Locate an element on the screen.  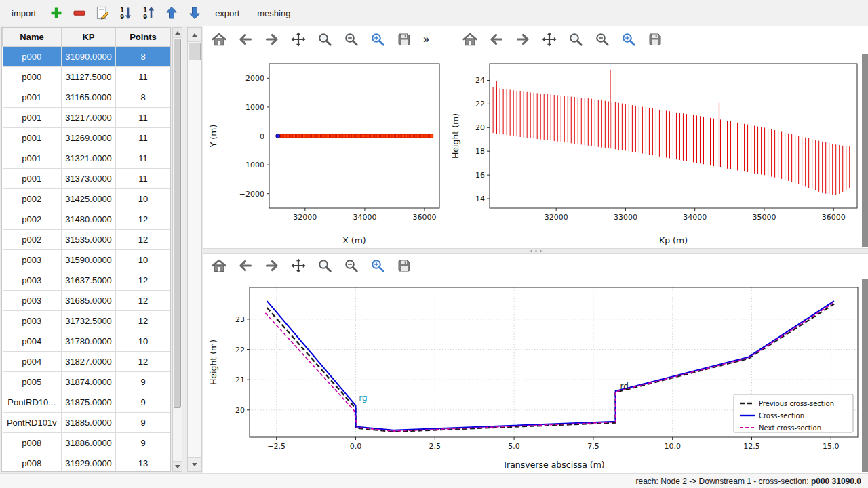
remove-cross-section-button is located at coordinates (79, 13).